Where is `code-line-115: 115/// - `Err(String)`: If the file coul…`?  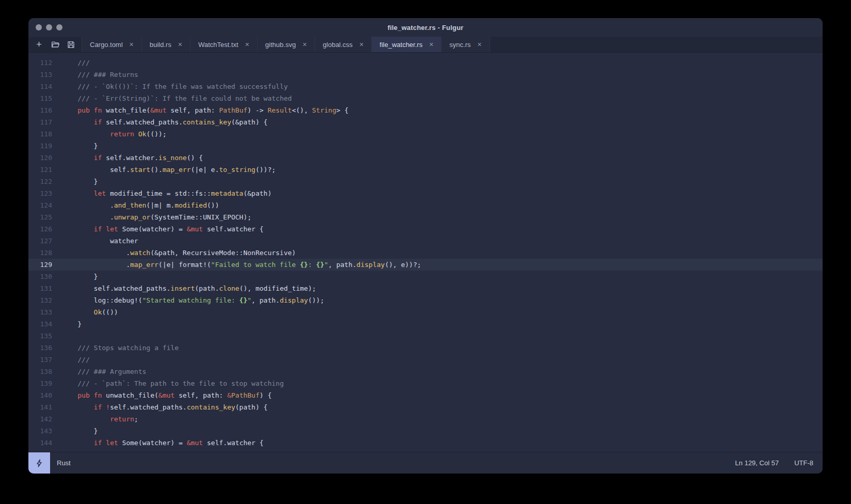
code-line-115: 115/// - `Err(String)`: If the file coul… is located at coordinates (426, 98).